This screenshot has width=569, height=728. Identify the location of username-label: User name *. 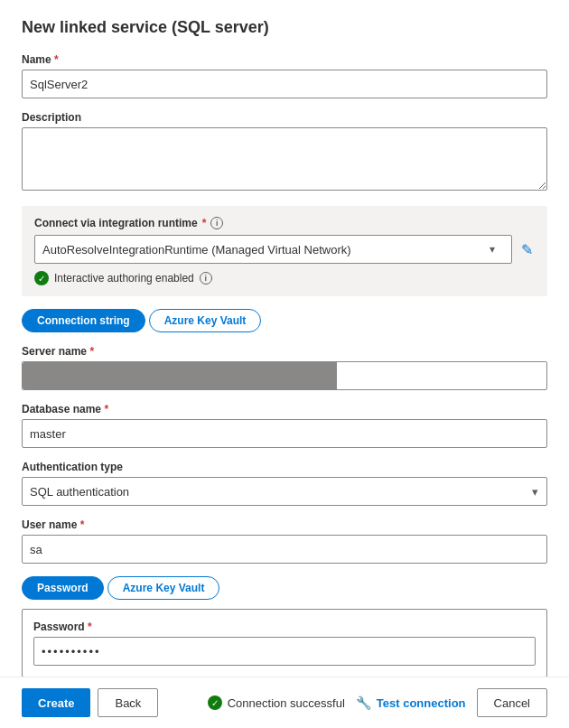
(284, 525).